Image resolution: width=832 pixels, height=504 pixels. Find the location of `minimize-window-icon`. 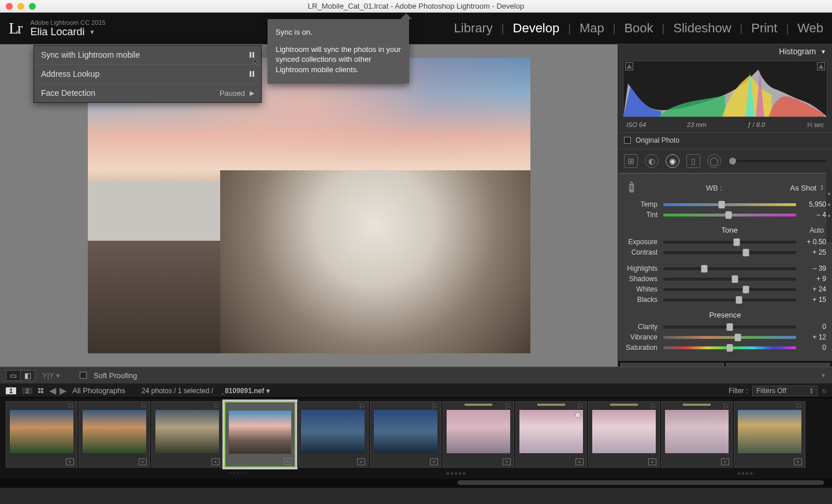

minimize-window-icon is located at coordinates (21, 6).